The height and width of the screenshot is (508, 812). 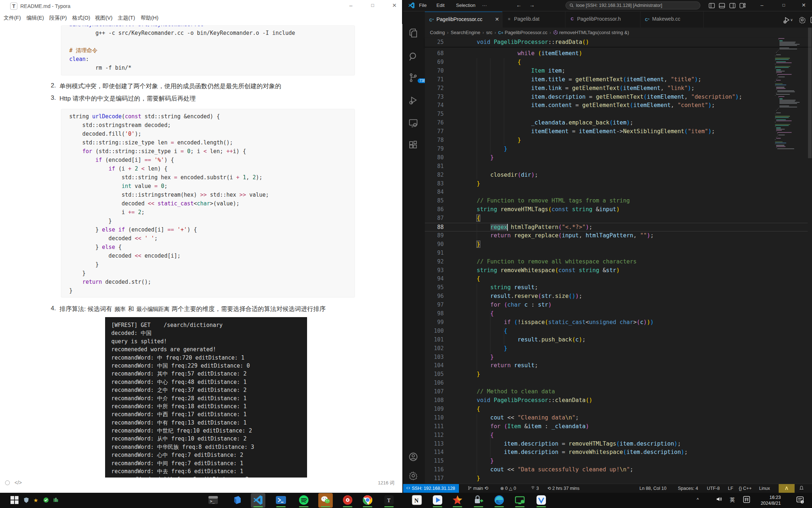 What do you see at coordinates (713, 488) in the screenshot?
I see `encoding: UTF-8` at bounding box center [713, 488].